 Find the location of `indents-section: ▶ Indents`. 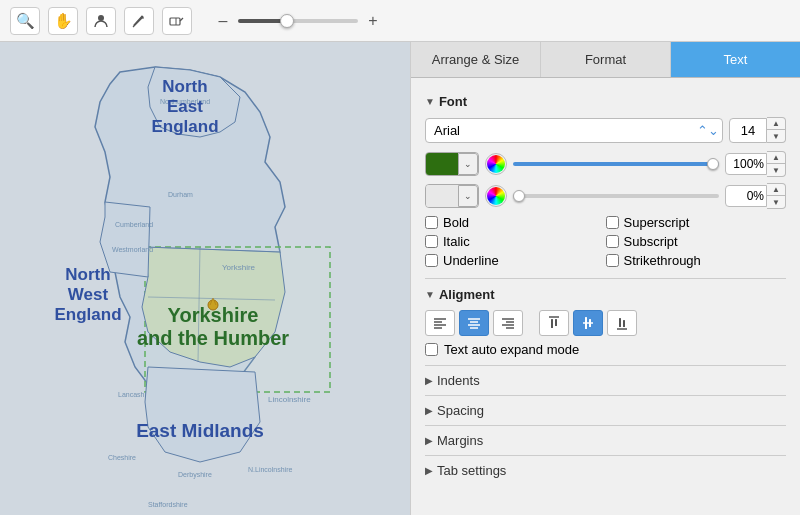

indents-section: ▶ Indents is located at coordinates (606, 380).